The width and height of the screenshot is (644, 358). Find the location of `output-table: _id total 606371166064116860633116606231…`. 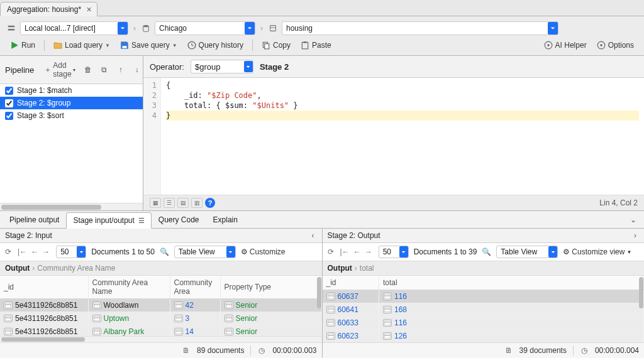

output-table: _id total 606371166064116860633116606231… is located at coordinates (484, 309).